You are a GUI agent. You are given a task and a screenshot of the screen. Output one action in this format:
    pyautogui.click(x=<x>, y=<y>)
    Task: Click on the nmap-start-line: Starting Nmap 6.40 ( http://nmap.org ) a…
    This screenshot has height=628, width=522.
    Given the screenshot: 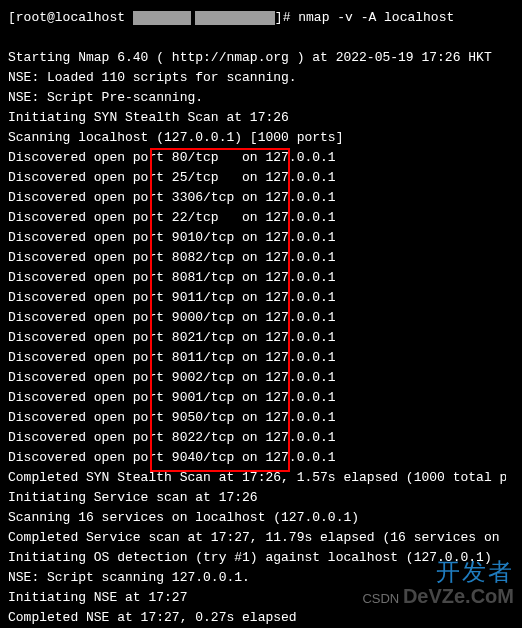 What is the action you would take?
    pyautogui.click(x=253, y=58)
    